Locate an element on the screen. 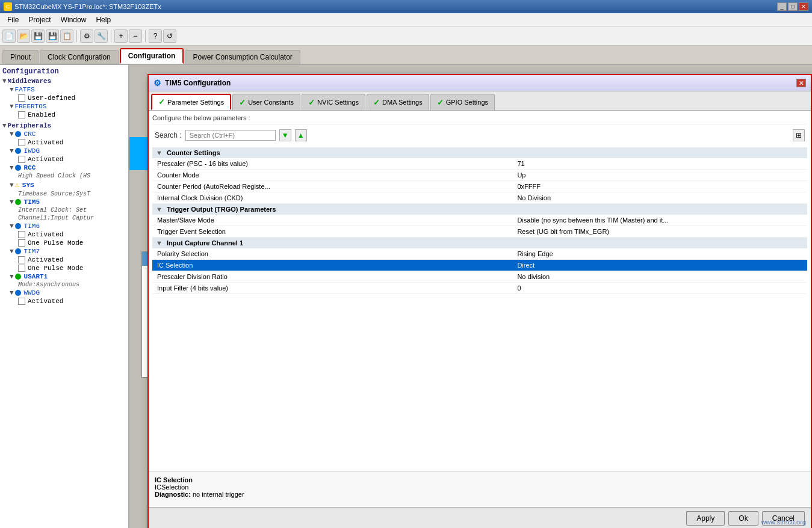 The width and height of the screenshot is (812, 528). dialog-tab-dma-settings: ✓ DMA Settings is located at coordinates (398, 102).